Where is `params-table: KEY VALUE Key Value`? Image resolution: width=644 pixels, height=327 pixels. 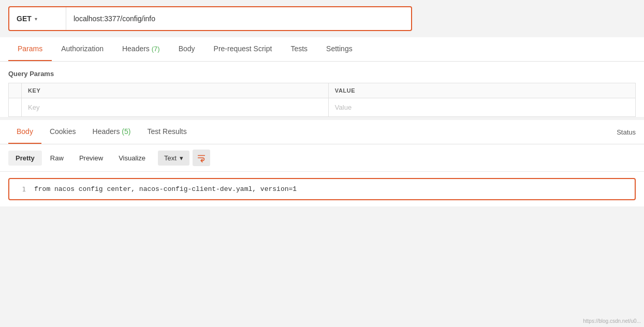 params-table: KEY VALUE Key Value is located at coordinates (322, 100).